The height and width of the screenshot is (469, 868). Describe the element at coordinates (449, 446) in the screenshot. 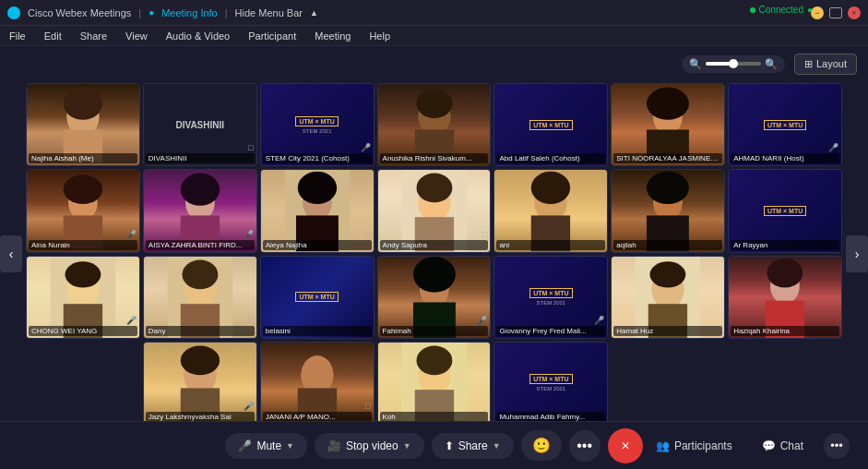

I see `share-icon: ⬆` at that location.